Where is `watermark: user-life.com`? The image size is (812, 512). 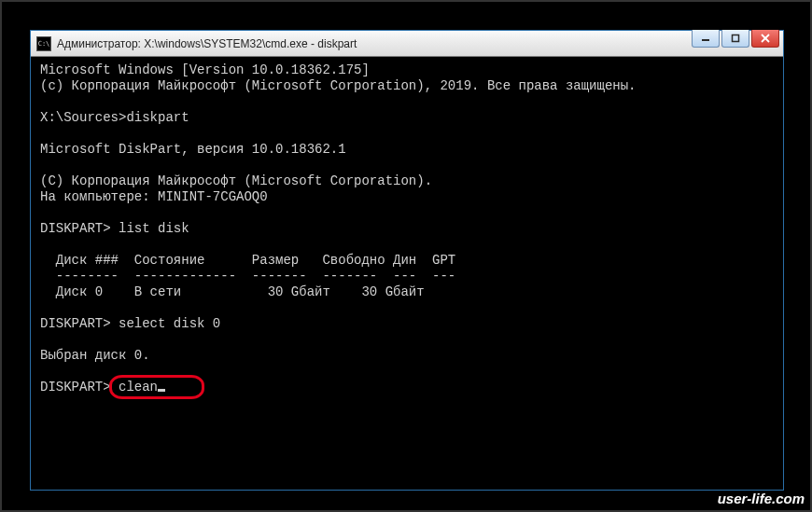
watermark: user-life.com is located at coordinates (762, 498).